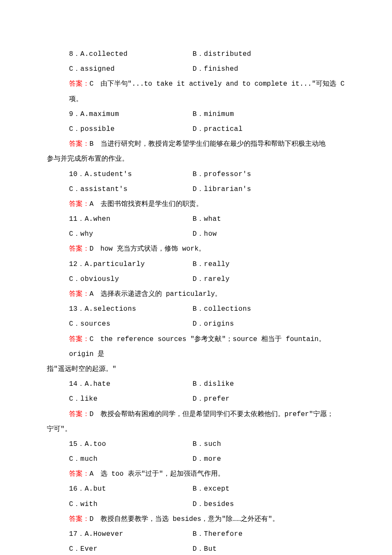 The image size is (392, 555). I want to click on option-b: B．distributed, so click(254, 55).